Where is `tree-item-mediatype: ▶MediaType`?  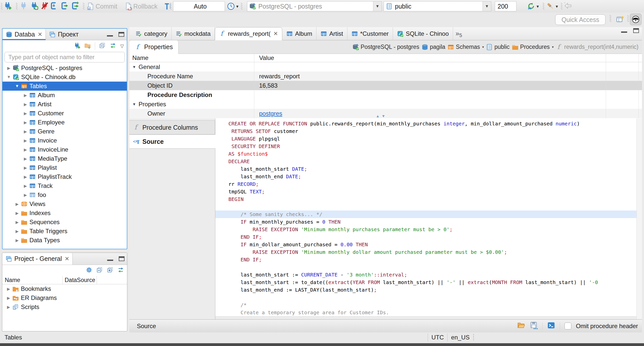 tree-item-mediatype: ▶MediaType is located at coordinates (65, 159).